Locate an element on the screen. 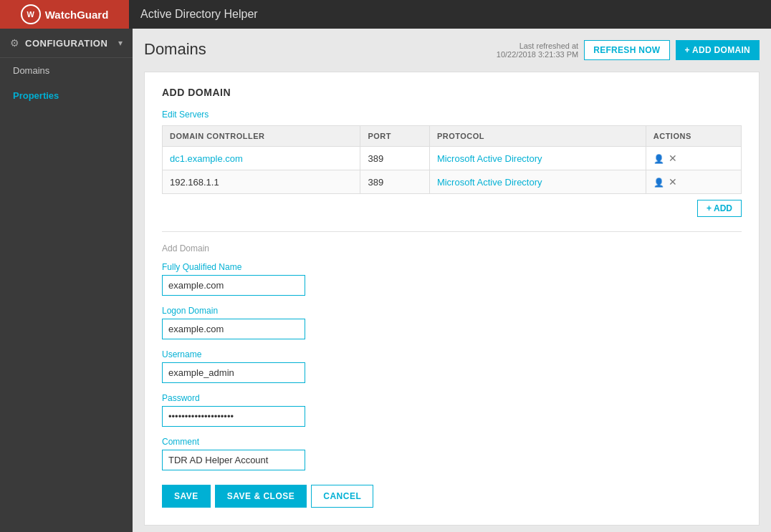  username-input is located at coordinates (234, 372).